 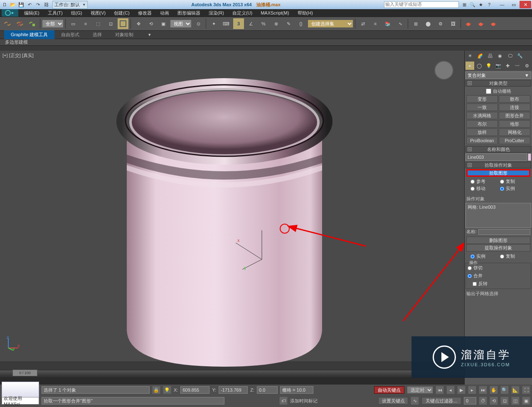 What do you see at coordinates (482, 116) in the screenshot?
I see `btn-blobmesh: 水滴网格` at bounding box center [482, 116].